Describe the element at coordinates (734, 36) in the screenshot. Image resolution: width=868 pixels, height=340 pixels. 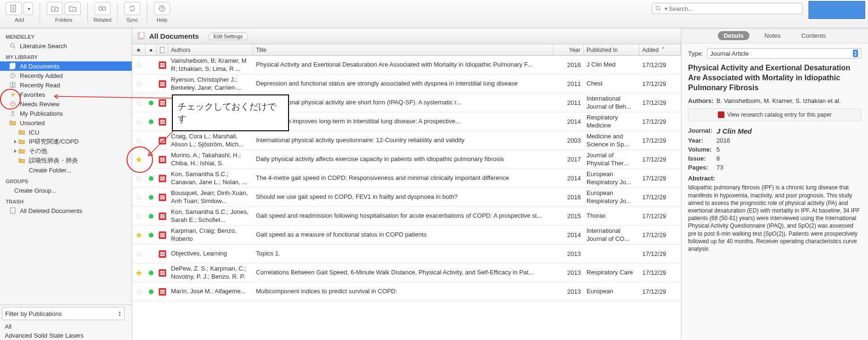
I see `tab-details: Details` at that location.